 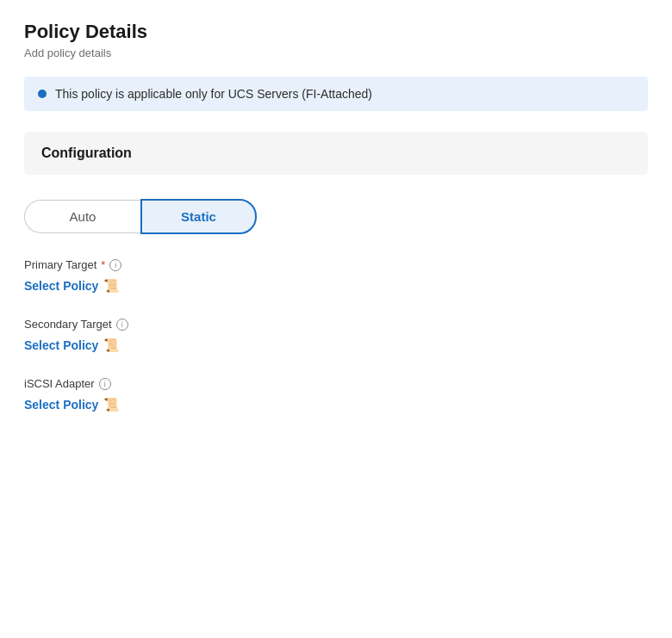 What do you see at coordinates (122, 325) in the screenshot?
I see `secondary-target-info-icon: i` at bounding box center [122, 325].